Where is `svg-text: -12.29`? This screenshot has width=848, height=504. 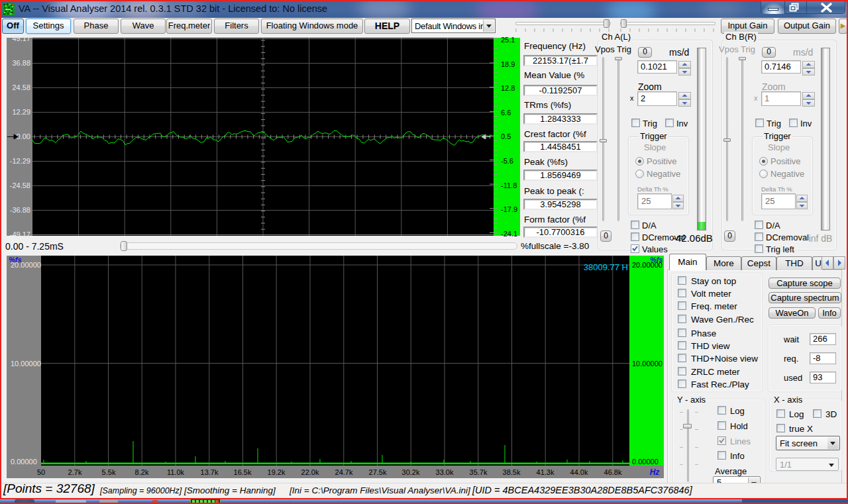
svg-text: -12.29 is located at coordinates (20, 161).